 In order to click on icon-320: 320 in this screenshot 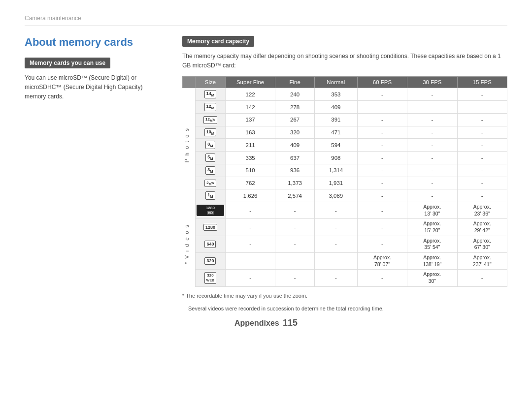, I will do `click(210, 261)`.